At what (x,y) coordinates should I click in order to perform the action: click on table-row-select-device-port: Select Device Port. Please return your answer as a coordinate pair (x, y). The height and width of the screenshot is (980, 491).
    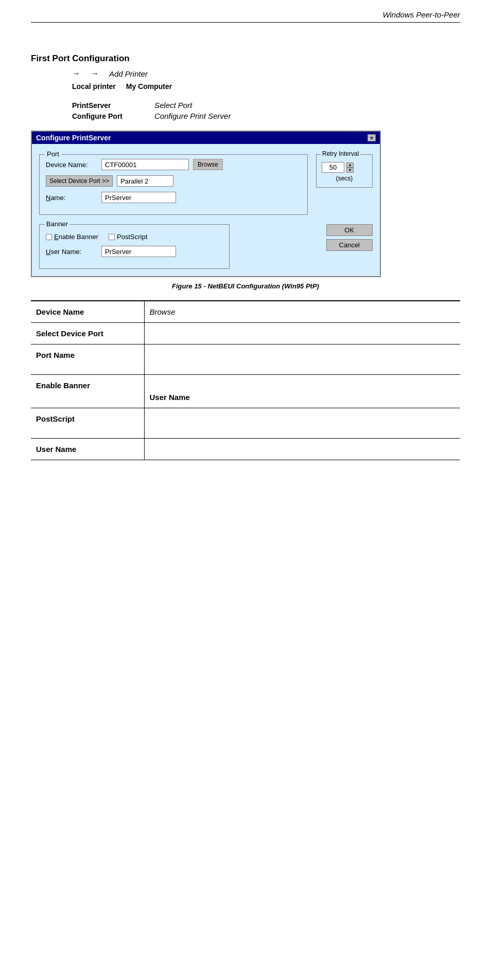
    Looking at the image, I should click on (246, 334).